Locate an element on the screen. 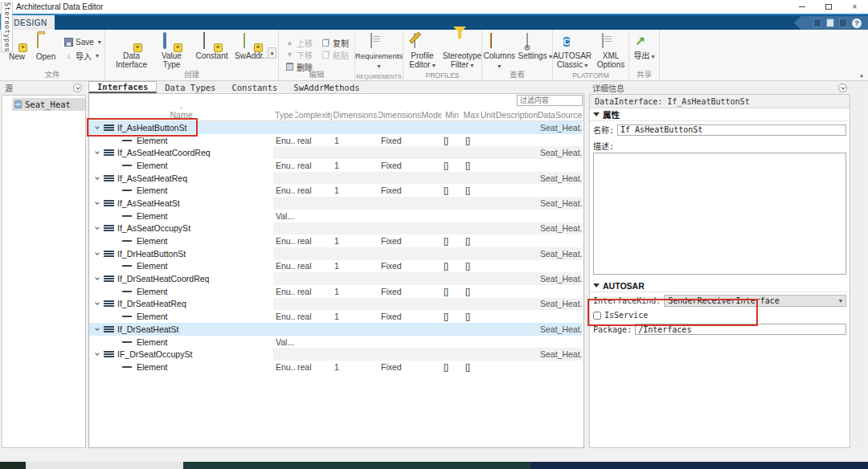 This screenshot has width=868, height=469. profile-editor-button: Profile Editor is located at coordinates (423, 52).